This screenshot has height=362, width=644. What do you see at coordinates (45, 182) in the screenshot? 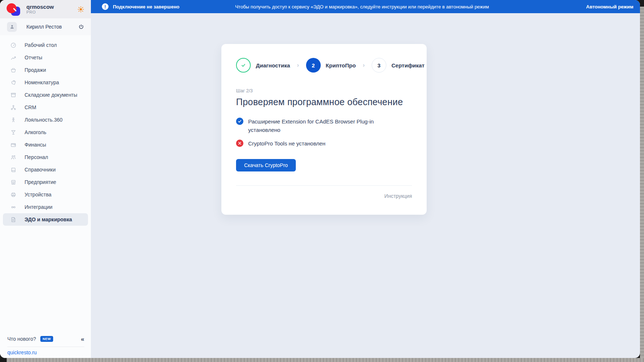
I see `sidebar-item-enterprise: Предприятие` at bounding box center [45, 182].